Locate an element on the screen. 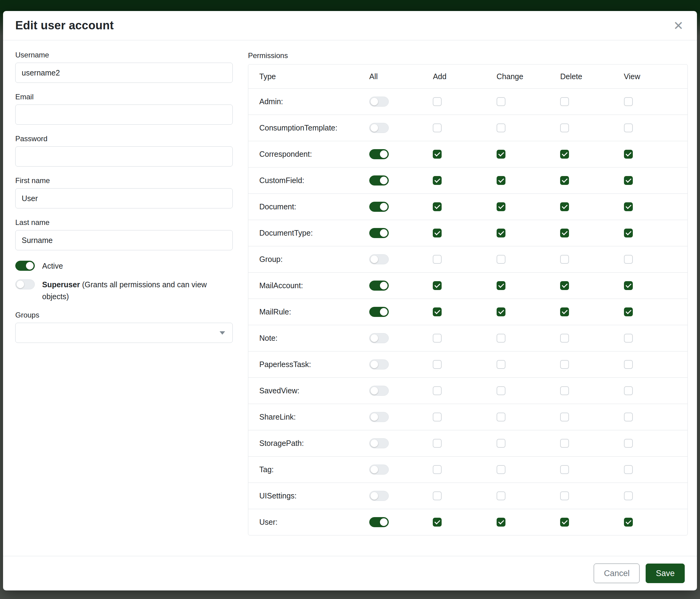 This screenshot has width=700, height=599. permissions-table-row: MailRule: is located at coordinates (468, 312).